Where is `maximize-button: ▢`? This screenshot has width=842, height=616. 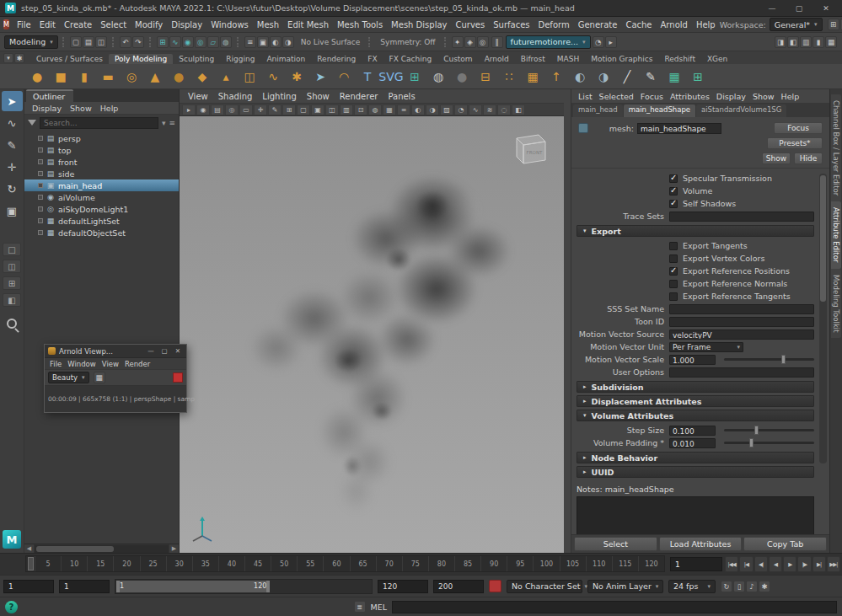
maximize-button: ▢ is located at coordinates (799, 8).